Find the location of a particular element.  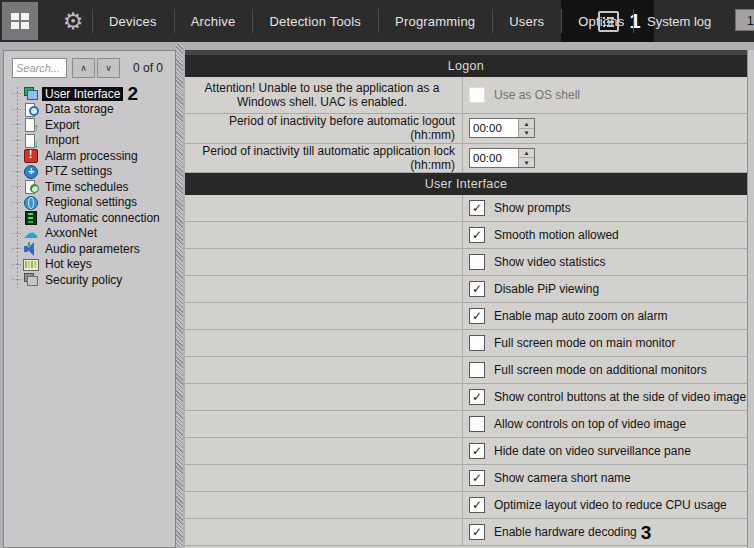

topbar-menu-item: Users is located at coordinates (526, 21).